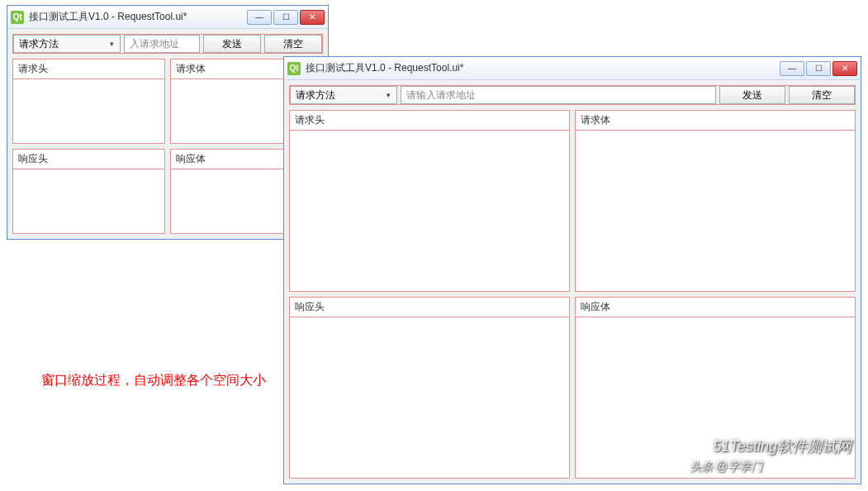  Describe the element at coordinates (441, 96) in the screenshot. I see `address-placeholder: 请输入请求地址` at that location.